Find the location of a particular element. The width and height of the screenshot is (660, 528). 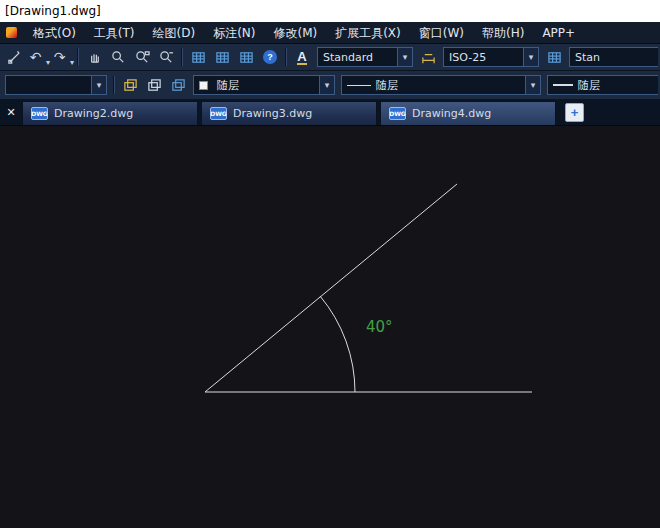

window-title: [Drawing1.dwg] is located at coordinates (53, 11).